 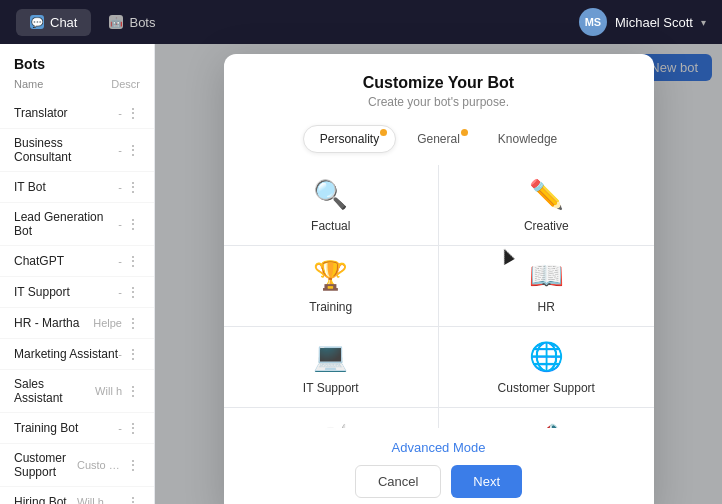 What do you see at coordinates (330, 226) in the screenshot?
I see `factual-label: Factual` at bounding box center [330, 226].